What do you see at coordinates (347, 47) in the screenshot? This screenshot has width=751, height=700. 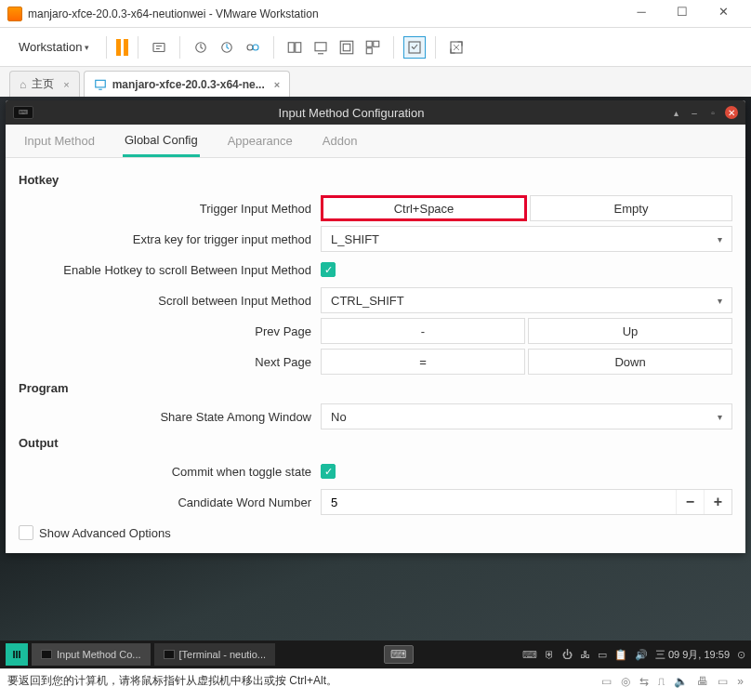 I see `view-unity-icon` at bounding box center [347, 47].